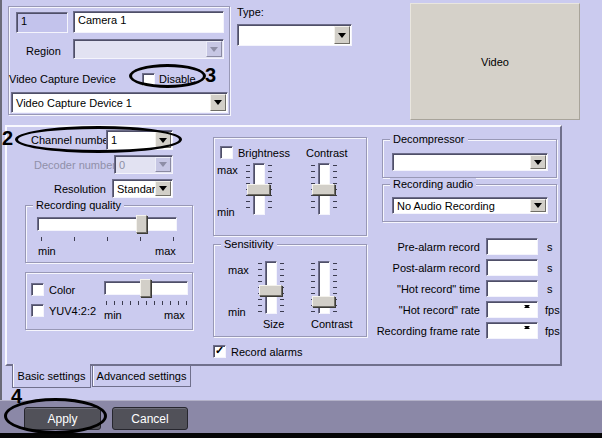  Describe the element at coordinates (44, 51) in the screenshot. I see `region-label: Region` at that location.